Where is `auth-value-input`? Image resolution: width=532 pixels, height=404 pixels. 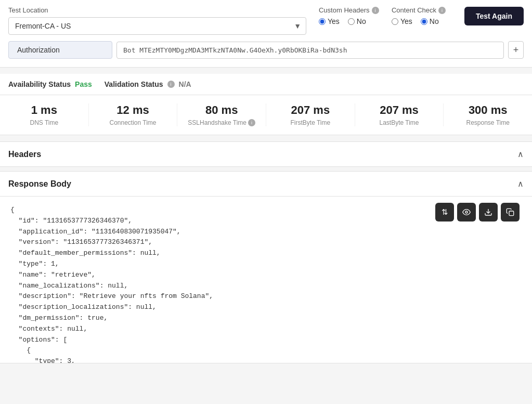 auth-value-input is located at coordinates (310, 50).